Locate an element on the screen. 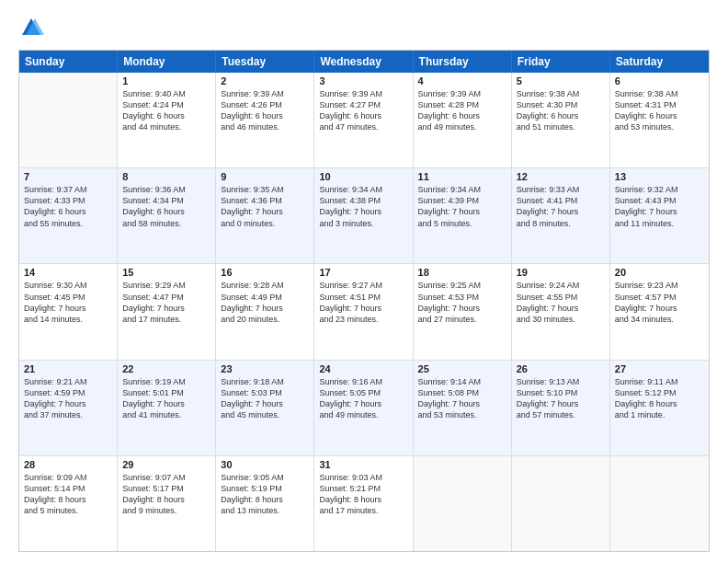  cell-info-line: and 51 minutes. is located at coordinates (561, 127).